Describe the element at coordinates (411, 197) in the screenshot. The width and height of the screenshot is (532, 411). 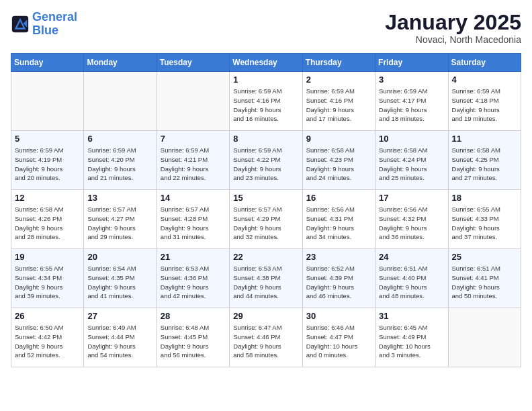
I see `day-number: 17` at that location.